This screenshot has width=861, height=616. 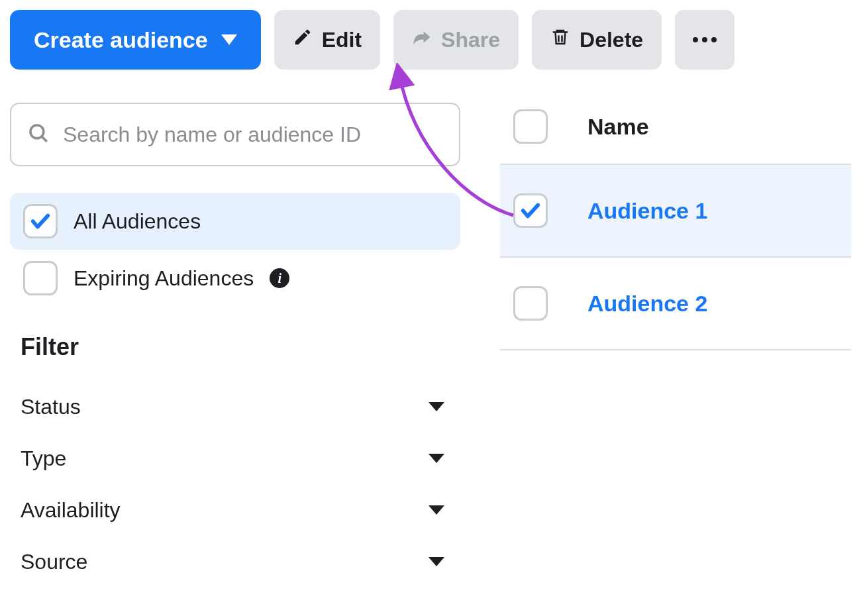 I want to click on more-icon, so click(x=705, y=40).